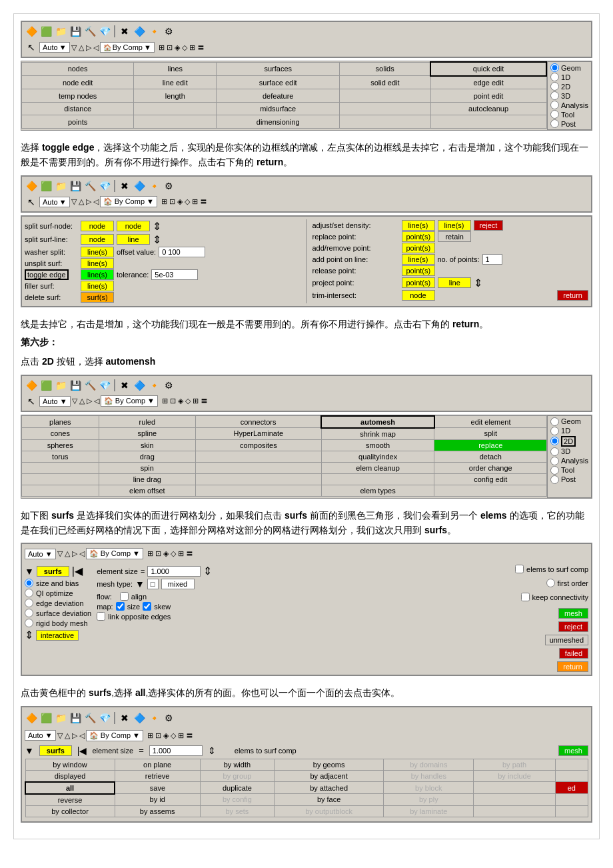 This screenshot has height=868, width=613. I want to click on btn-node-r1: node, so click(418, 295).